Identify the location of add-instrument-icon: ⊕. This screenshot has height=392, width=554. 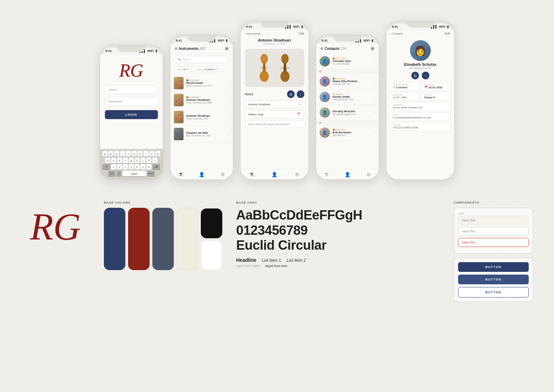
(227, 48).